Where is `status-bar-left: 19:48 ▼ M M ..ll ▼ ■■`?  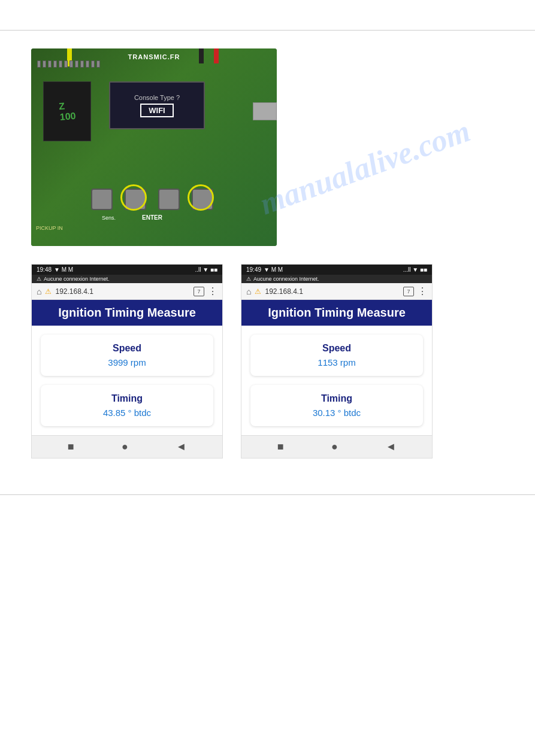
status-bar-left: 19:48 ▼ M M ..ll ▼ ■■ is located at coordinates (127, 269).